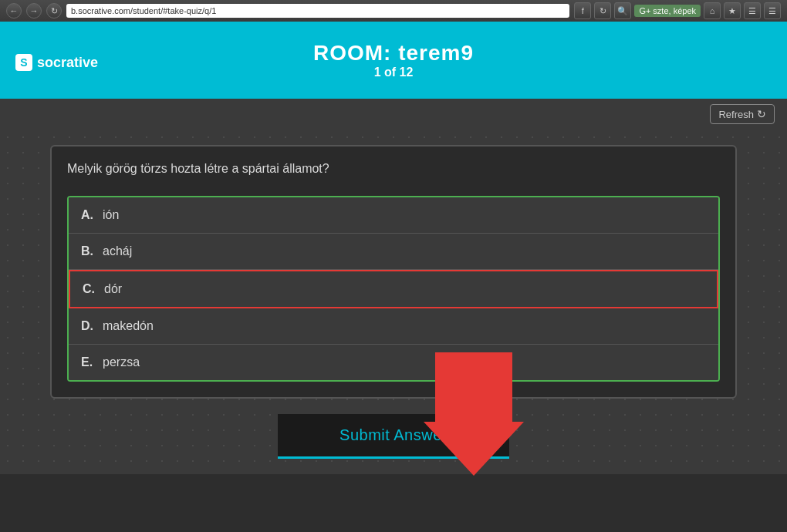 The image size is (787, 532). I want to click on question-text: Melyik görög törzs hozta létre a spártai…, so click(394, 173).